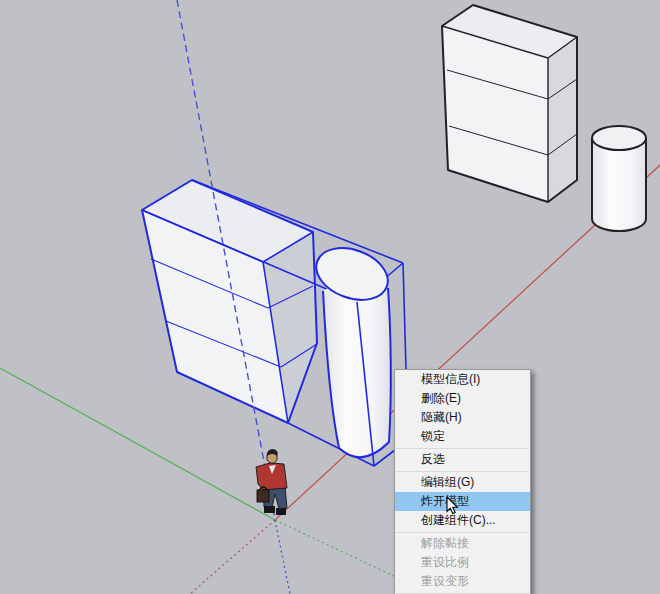  Describe the element at coordinates (462, 436) in the screenshot. I see `menu-item-锁定: 锁定` at that location.